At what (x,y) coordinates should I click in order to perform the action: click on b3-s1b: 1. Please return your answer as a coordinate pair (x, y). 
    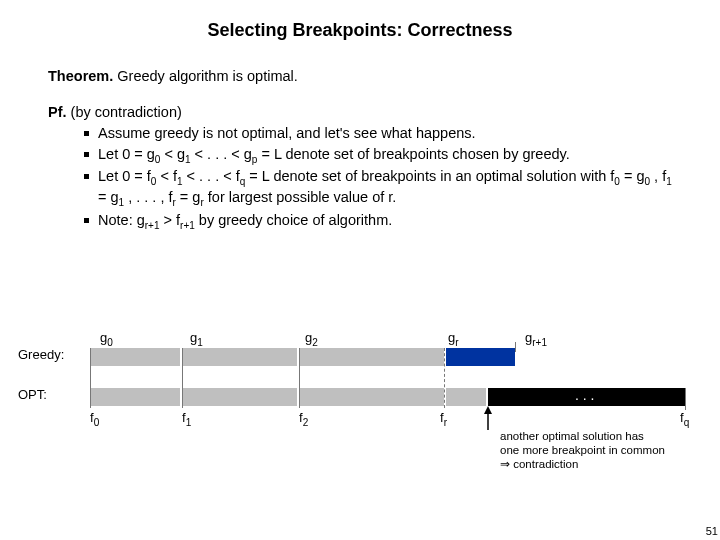
    Looking at the image, I should click on (669, 182).